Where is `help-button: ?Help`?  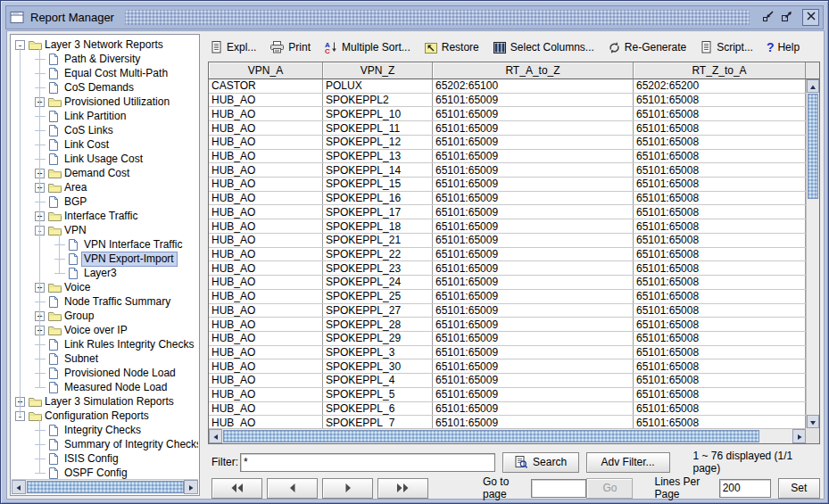
help-button: ?Help is located at coordinates (783, 47).